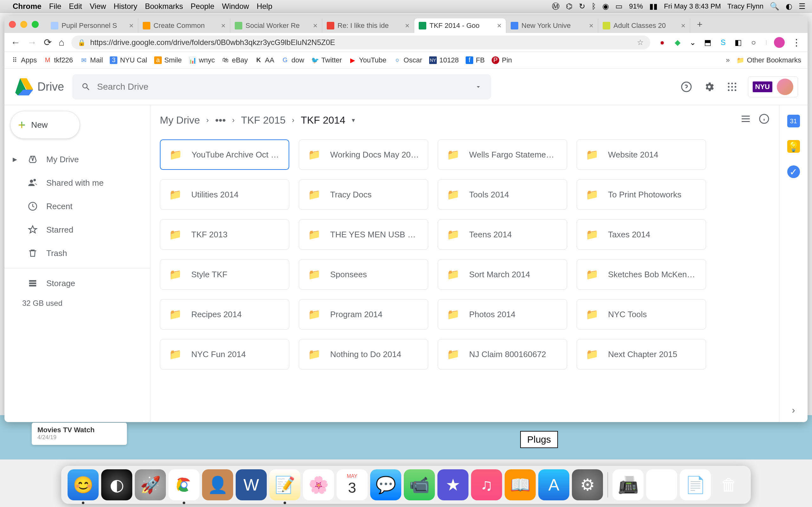  What do you see at coordinates (640, 42) in the screenshot?
I see `bookmark-star-icon: ☆` at bounding box center [640, 42].